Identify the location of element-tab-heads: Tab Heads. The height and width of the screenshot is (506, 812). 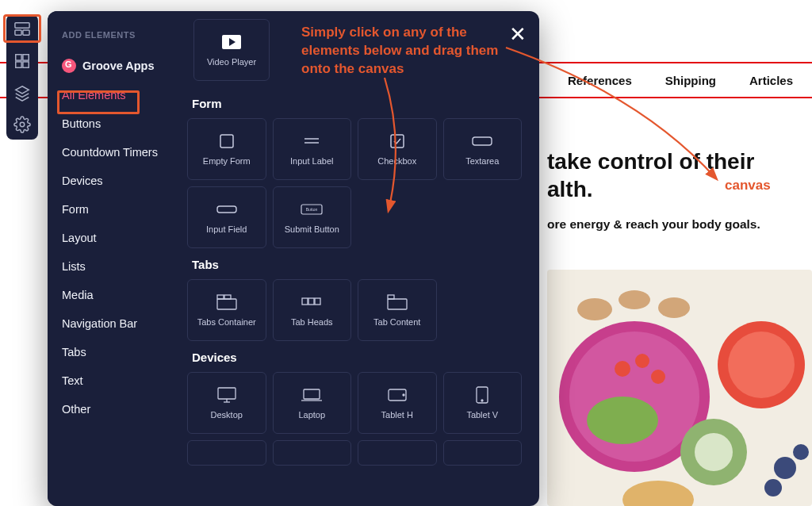
(312, 310).